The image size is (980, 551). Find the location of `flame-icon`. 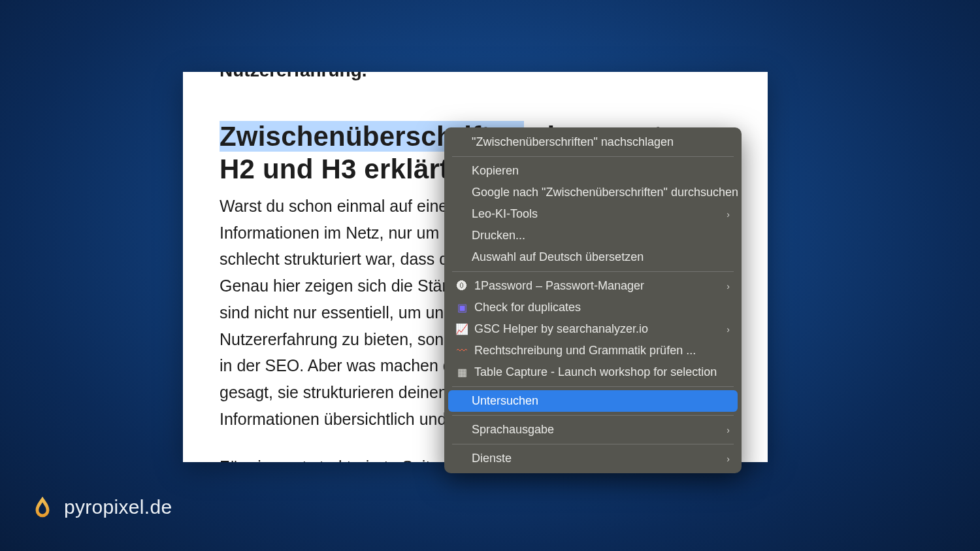

flame-icon is located at coordinates (42, 507).